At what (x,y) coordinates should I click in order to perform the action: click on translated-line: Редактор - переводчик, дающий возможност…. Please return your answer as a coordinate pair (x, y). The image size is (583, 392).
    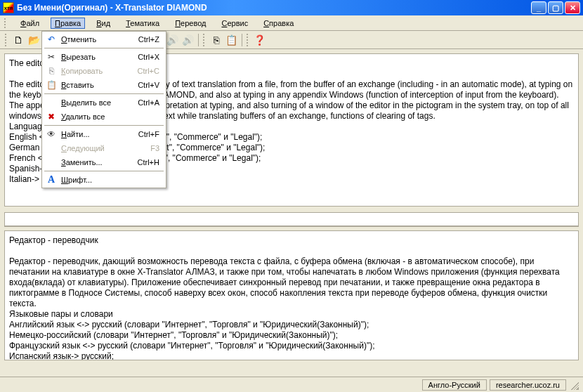
    Looking at the image, I should click on (292, 282).